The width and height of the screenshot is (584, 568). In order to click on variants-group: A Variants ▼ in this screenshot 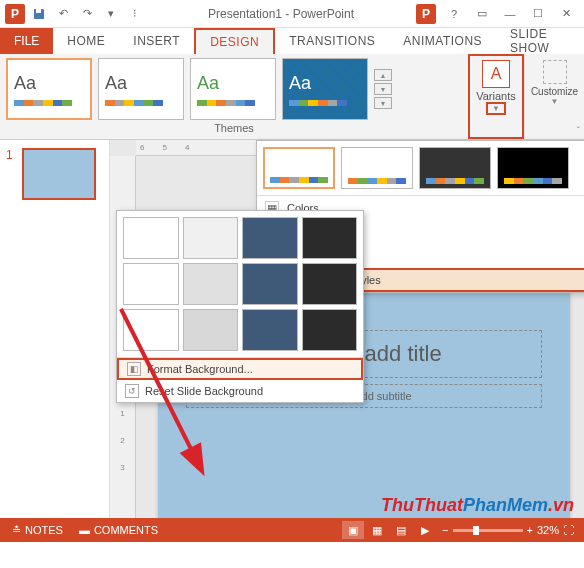, I will do `click(496, 96)`.